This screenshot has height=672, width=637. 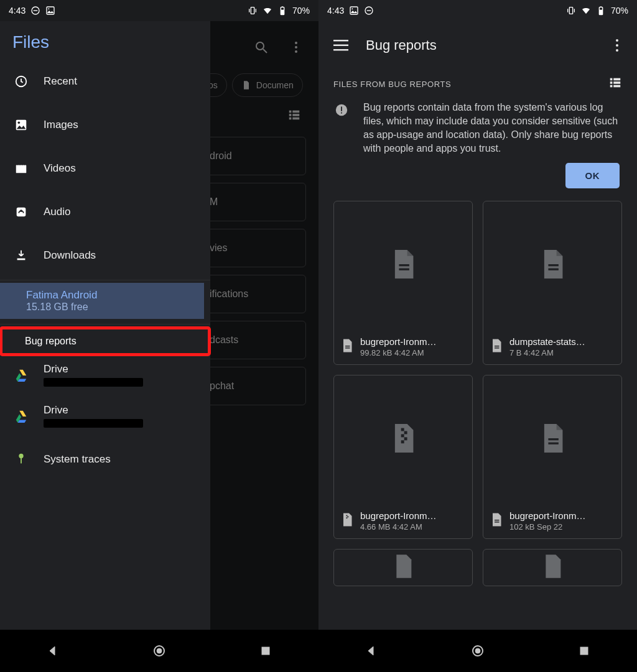 I want to click on folder-card: dcasts, so click(x=253, y=340).